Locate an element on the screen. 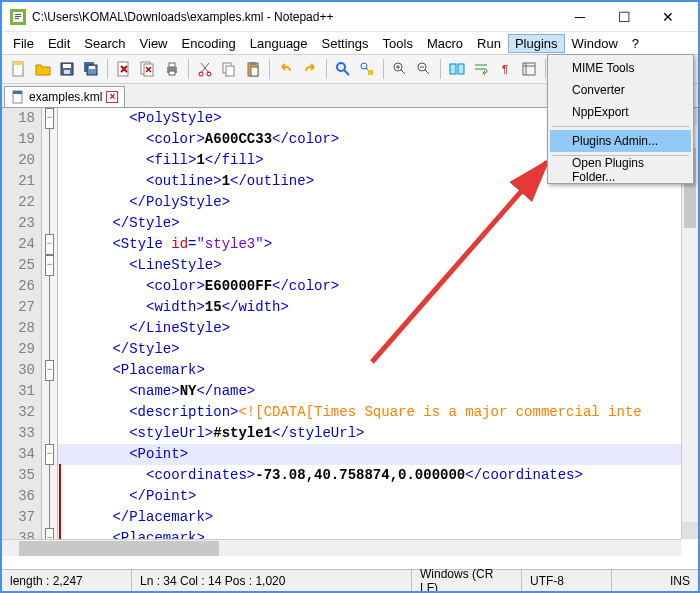 Image resolution: width=700 pixels, height=593 pixels. copy-icon is located at coordinates (229, 69).